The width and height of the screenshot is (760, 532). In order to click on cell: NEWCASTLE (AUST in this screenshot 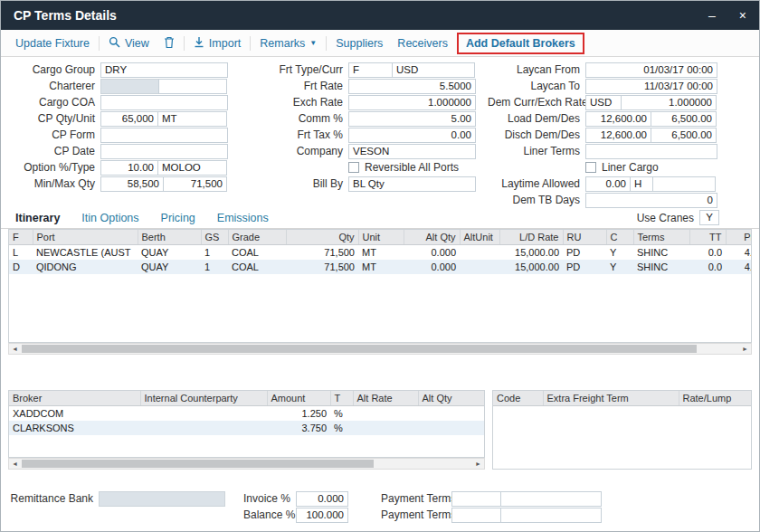, I will do `click(85, 253)`.